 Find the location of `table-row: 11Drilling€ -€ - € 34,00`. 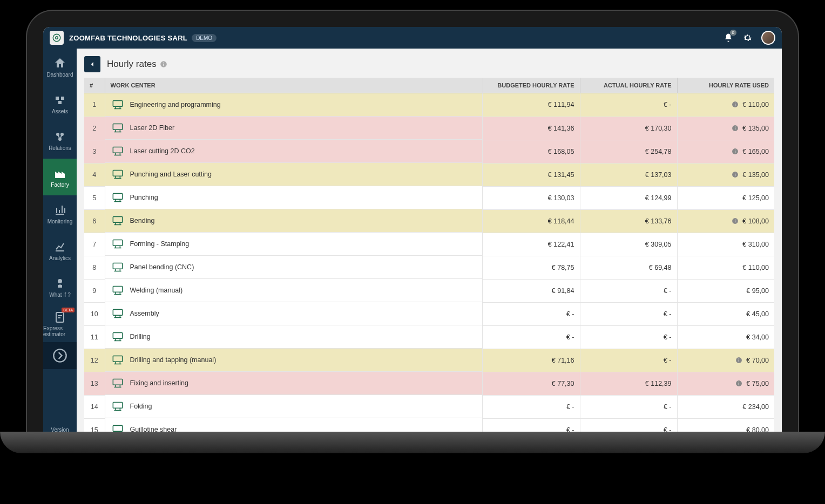

table-row: 11Drilling€ -€ - € 34,00 is located at coordinates (429, 337).